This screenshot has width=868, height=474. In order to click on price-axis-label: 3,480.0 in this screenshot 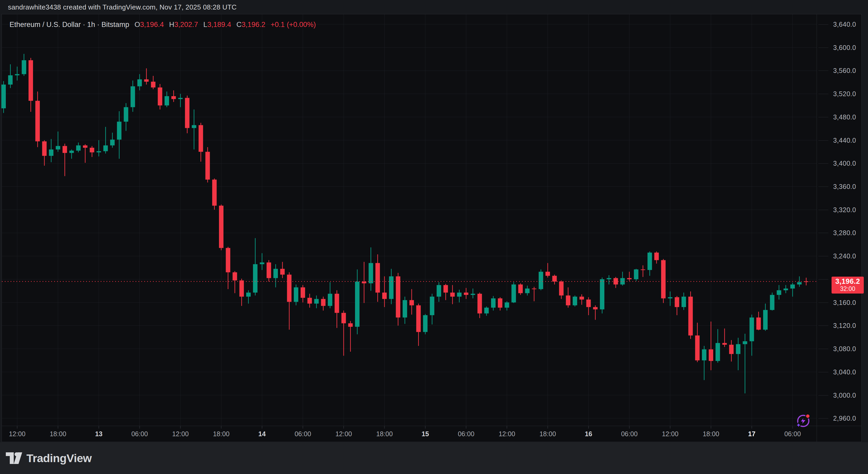, I will do `click(840, 117)`.